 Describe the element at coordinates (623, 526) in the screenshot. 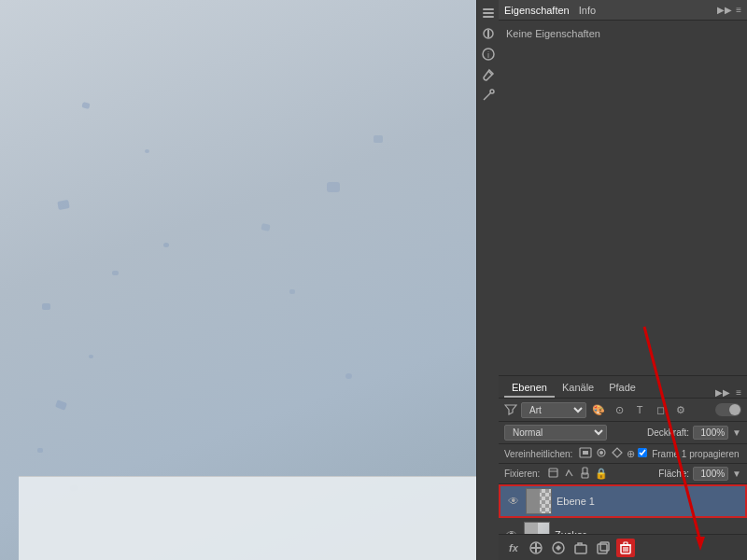

I see `layer-row-zucker: 👁 Zucker` at that location.